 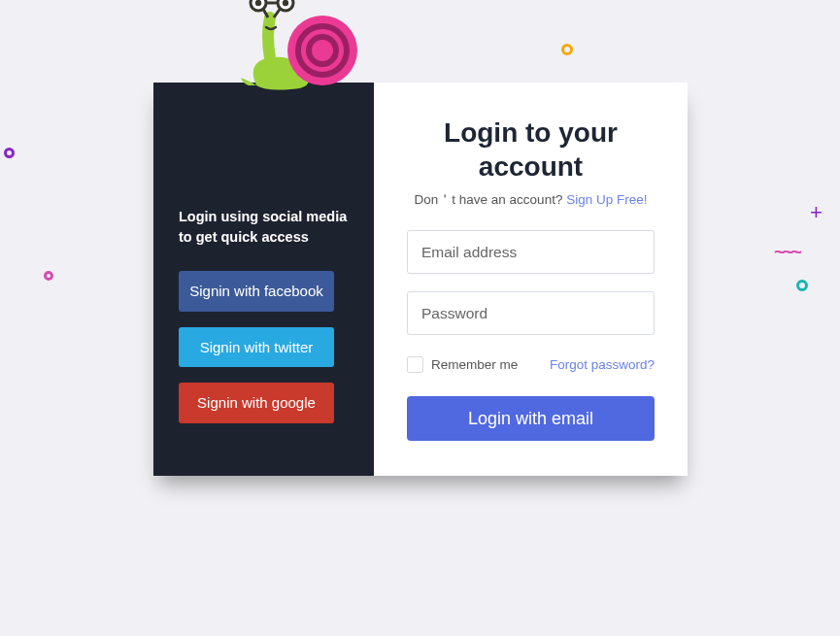 I want to click on signin-twitter-button: Signin with twitter, so click(x=256, y=348).